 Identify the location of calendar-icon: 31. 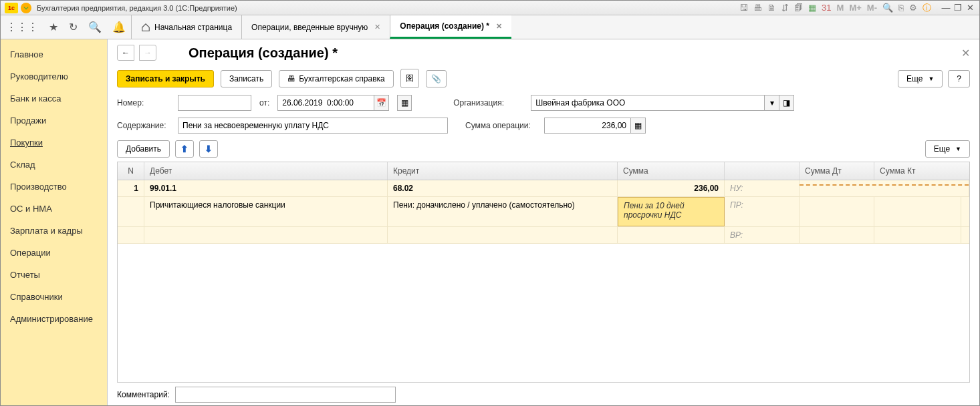
(826, 8).